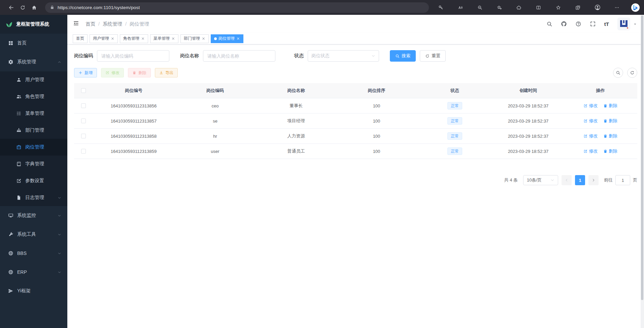 Image resolution: width=644 pixels, height=328 pixels. What do you see at coordinates (86, 73) in the screenshot?
I see `add-button: 新增` at bounding box center [86, 73].